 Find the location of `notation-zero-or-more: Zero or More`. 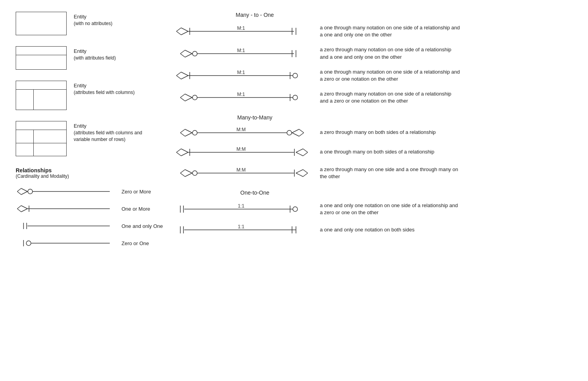

notation-zero-or-more: Zero or More is located at coordinates (90, 191).